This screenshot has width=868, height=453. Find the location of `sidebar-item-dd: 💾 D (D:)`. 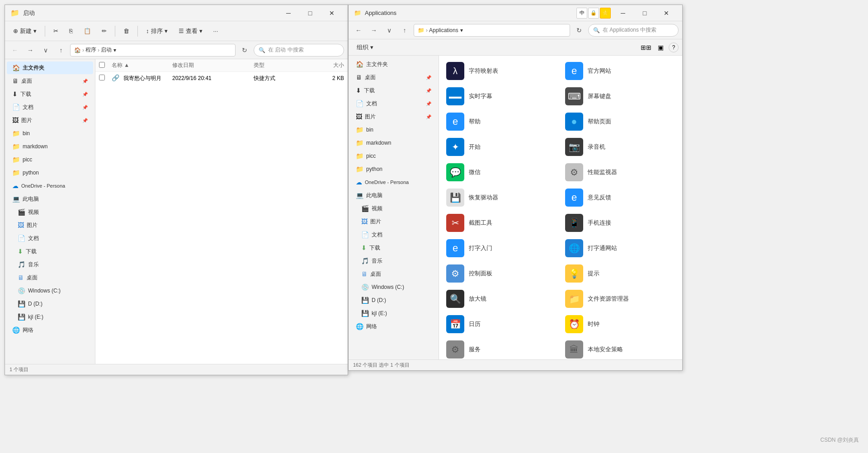

sidebar-item-dd: 💾 D (D:) is located at coordinates (50, 304).